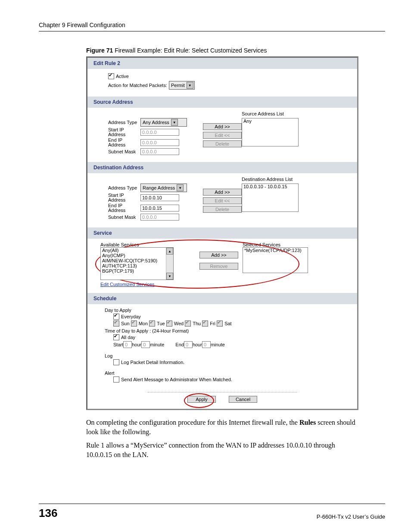 Image resolution: width=411 pixels, height=532 pixels. What do you see at coordinates (134, 324) in the screenshot?
I see `day-mon-checkbox` at bounding box center [134, 324].